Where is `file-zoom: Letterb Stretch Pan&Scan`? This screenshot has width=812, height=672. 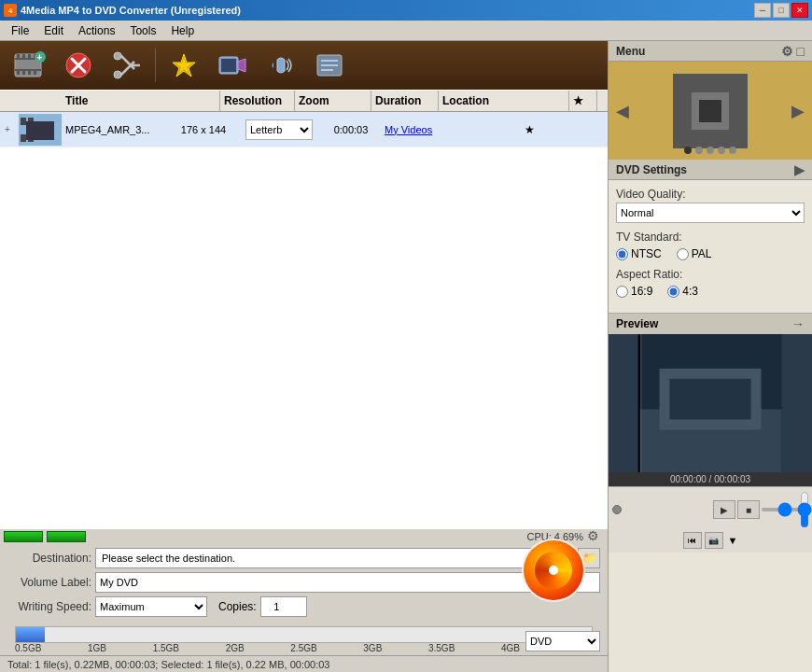
file-zoom: Letterb Stretch Pan&Scan is located at coordinates (279, 130).